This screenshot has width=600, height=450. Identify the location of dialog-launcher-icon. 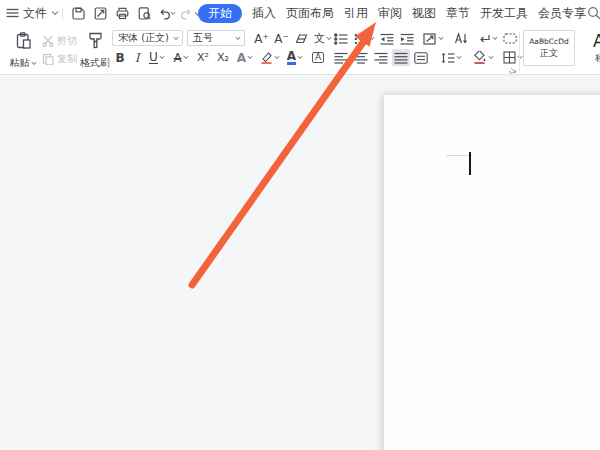
(513, 70).